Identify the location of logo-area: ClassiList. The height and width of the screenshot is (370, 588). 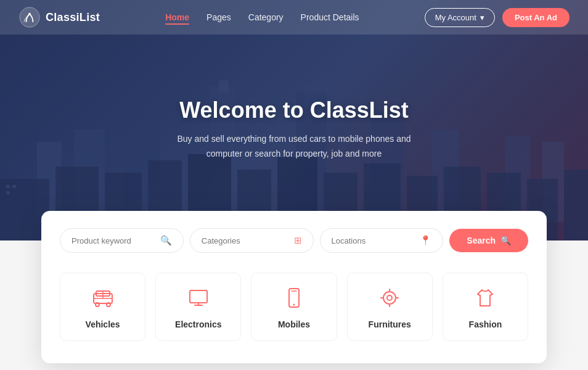
(59, 17).